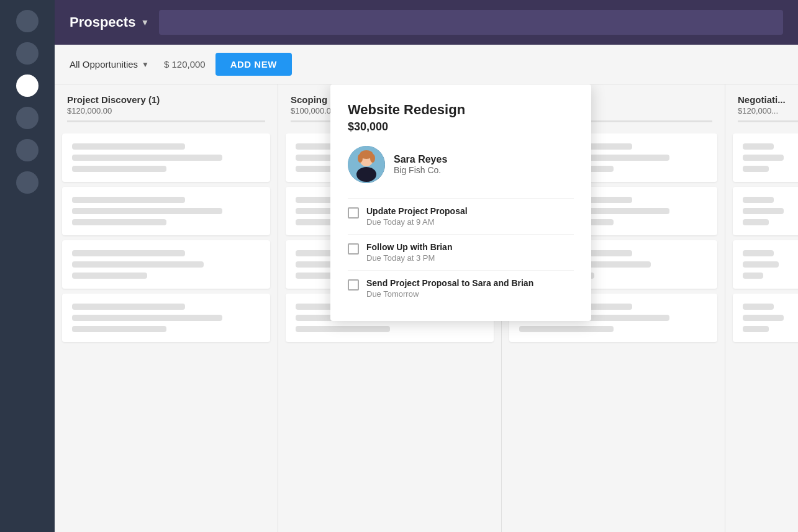 The height and width of the screenshot is (532, 798). I want to click on task-due-1: Due Today at 9 AM, so click(417, 222).